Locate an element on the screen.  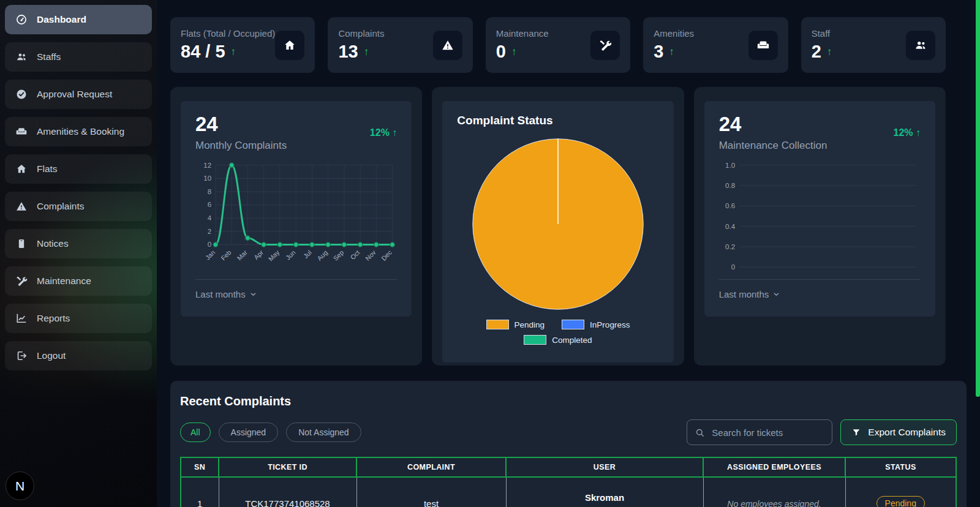
svg-text: Jul is located at coordinates (307, 254).